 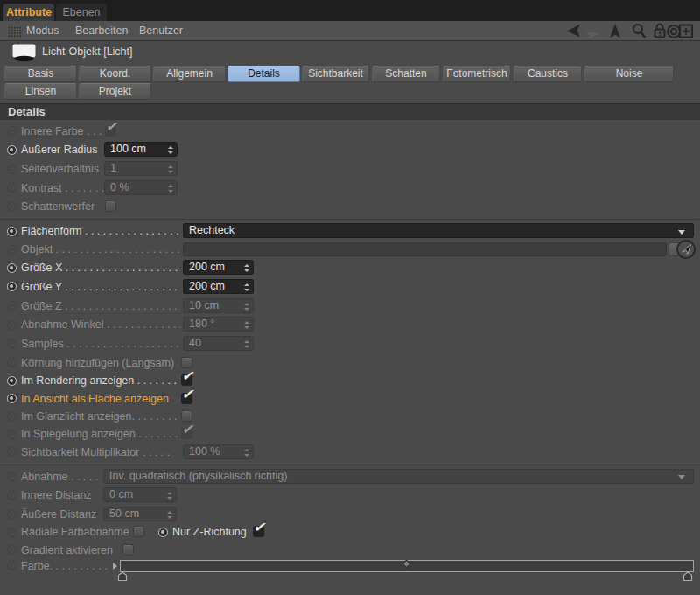 I want to click on gradient-knot-right, so click(x=688, y=577).